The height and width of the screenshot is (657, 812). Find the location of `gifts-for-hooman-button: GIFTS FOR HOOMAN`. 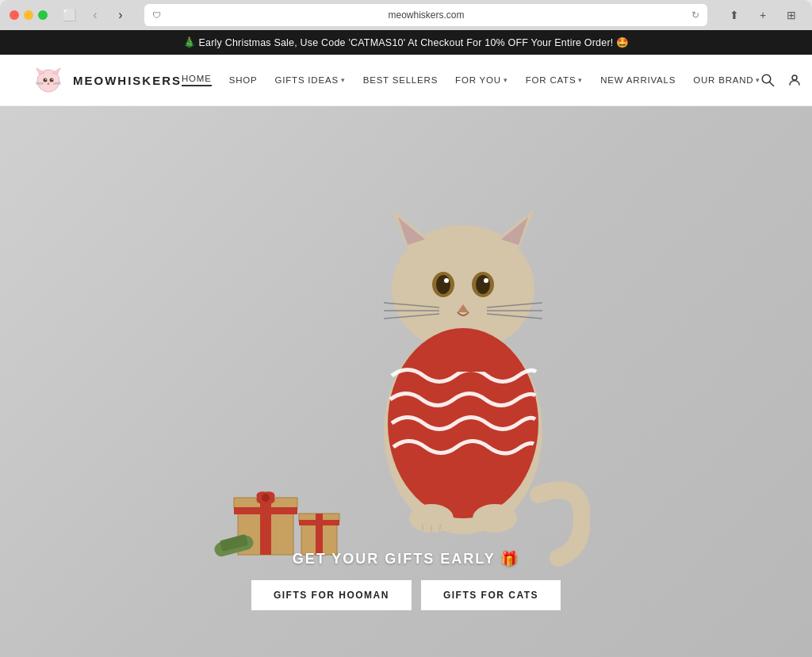

gifts-for-hooman-button: GIFTS FOR HOOMAN is located at coordinates (331, 595).